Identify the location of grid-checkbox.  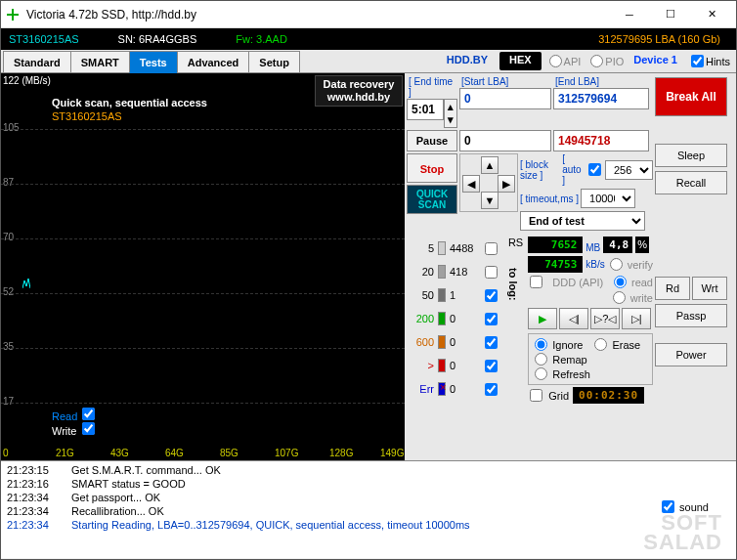
(536, 395).